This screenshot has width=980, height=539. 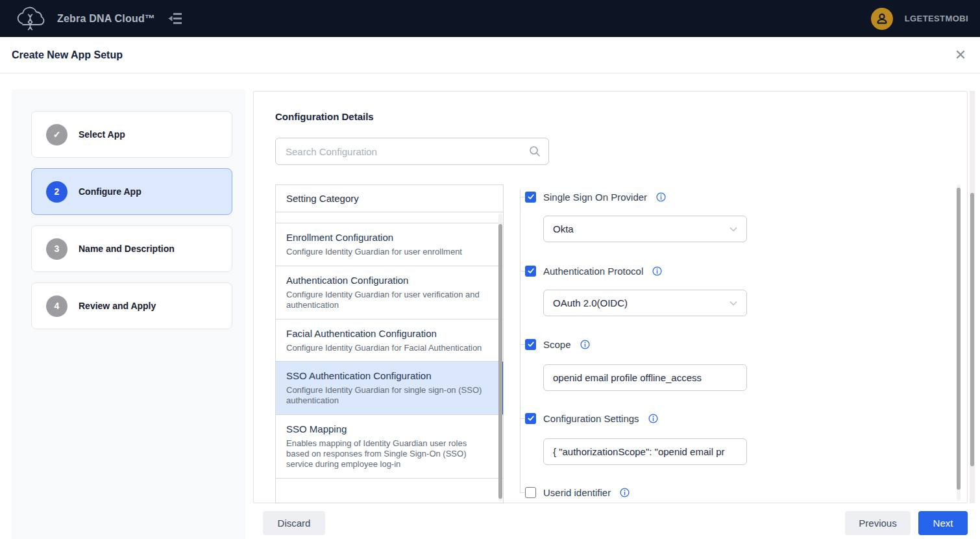 What do you see at coordinates (490, 18) in the screenshot?
I see `top-app-bar: Zebra DNA Cloud™ LGETESTMOBI` at bounding box center [490, 18].